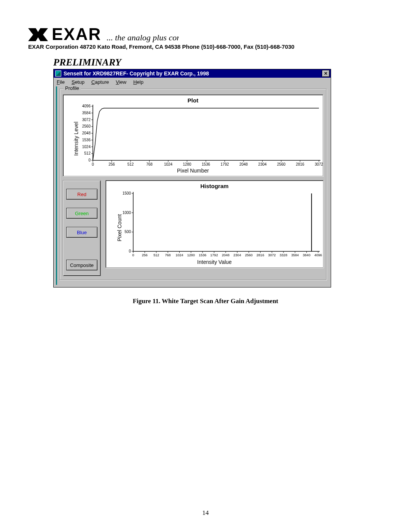 Image resolution: width=411 pixels, height=532 pixels. I want to click on composite-button: Composite, so click(82, 265).